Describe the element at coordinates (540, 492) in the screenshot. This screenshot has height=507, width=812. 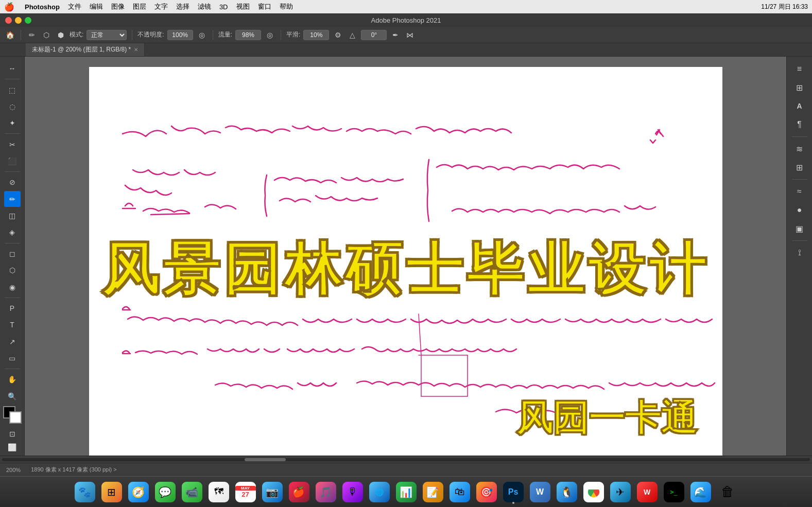
I see `dock-word: W` at that location.